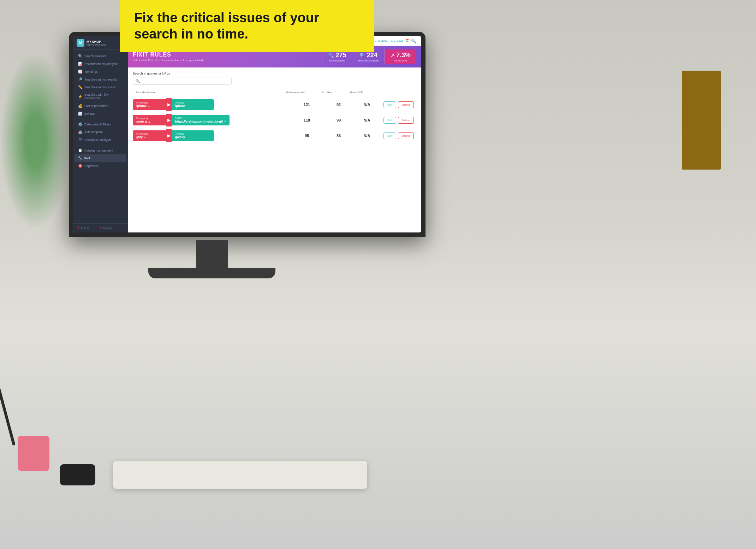 The width and height of the screenshot is (756, 549). Describe the element at coordinates (95, 56) in the screenshot. I see `sidebar-item-label: Search analytics` at that location.